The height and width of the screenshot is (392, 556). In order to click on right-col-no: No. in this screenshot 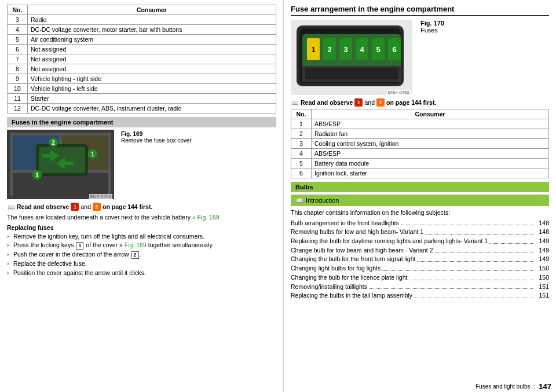, I will do `click(301, 115)`.